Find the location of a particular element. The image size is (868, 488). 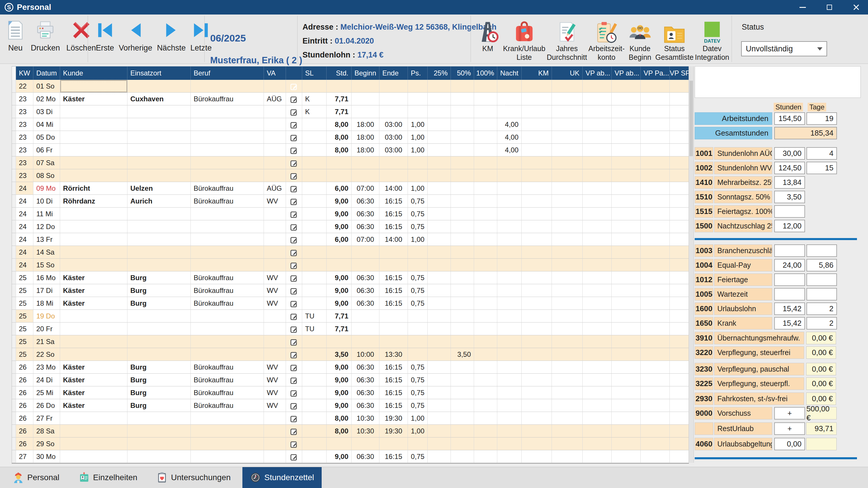

cell-va is located at coordinates (275, 431).